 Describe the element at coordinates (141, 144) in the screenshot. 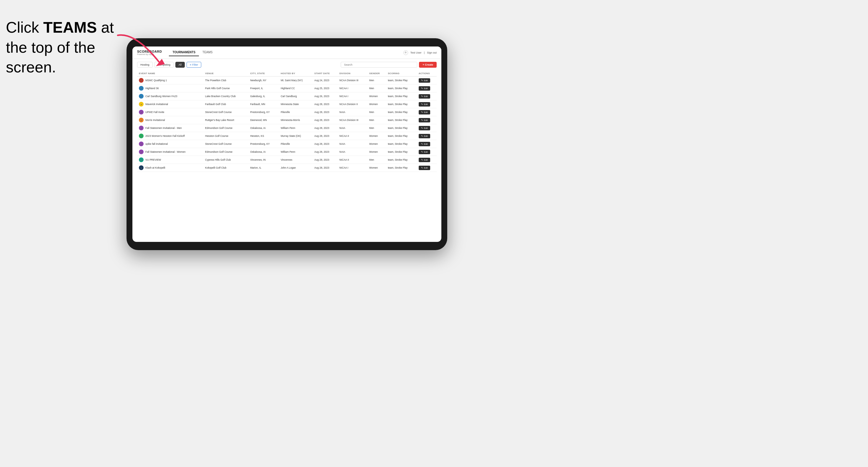

I see `team-logo-8: ●` at that location.